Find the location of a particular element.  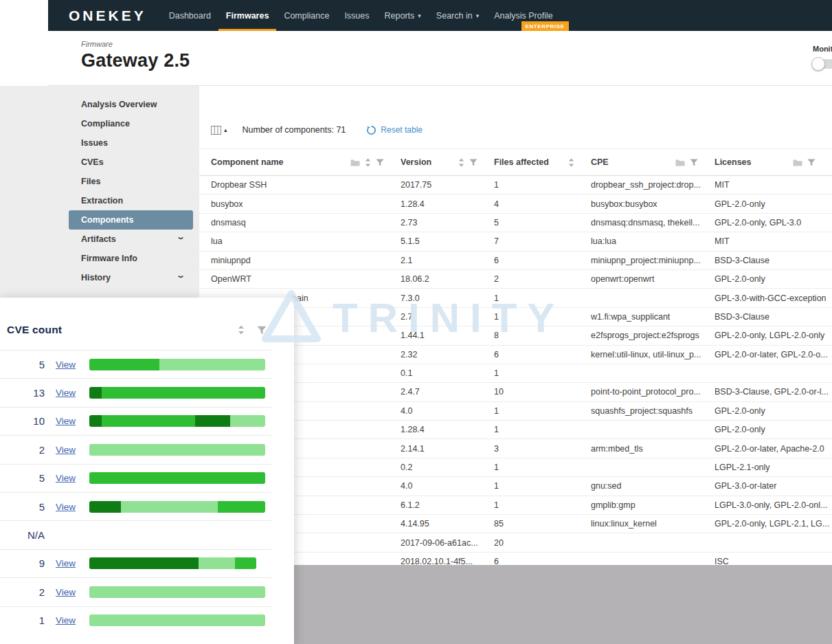

column-settings-button: ▴ is located at coordinates (219, 131).